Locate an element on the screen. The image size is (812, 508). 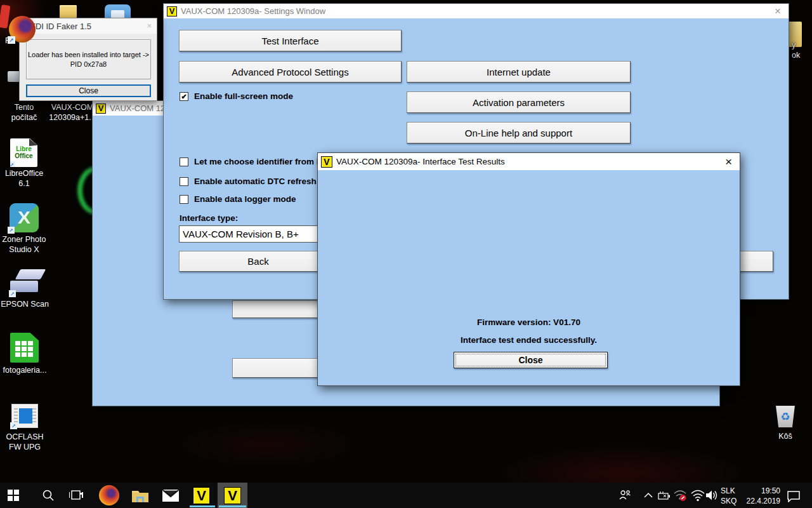
taskbar-vaux-com-active: V is located at coordinates (232, 495).